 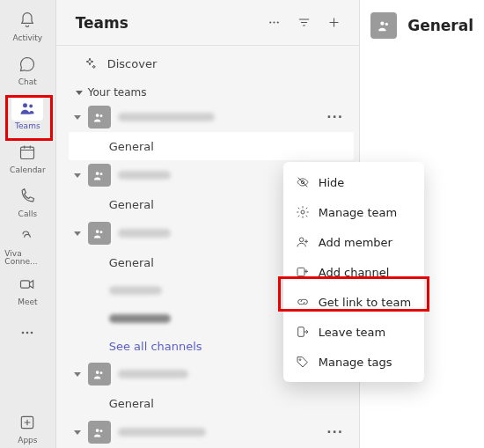 I want to click on rail-more, so click(x=27, y=333).